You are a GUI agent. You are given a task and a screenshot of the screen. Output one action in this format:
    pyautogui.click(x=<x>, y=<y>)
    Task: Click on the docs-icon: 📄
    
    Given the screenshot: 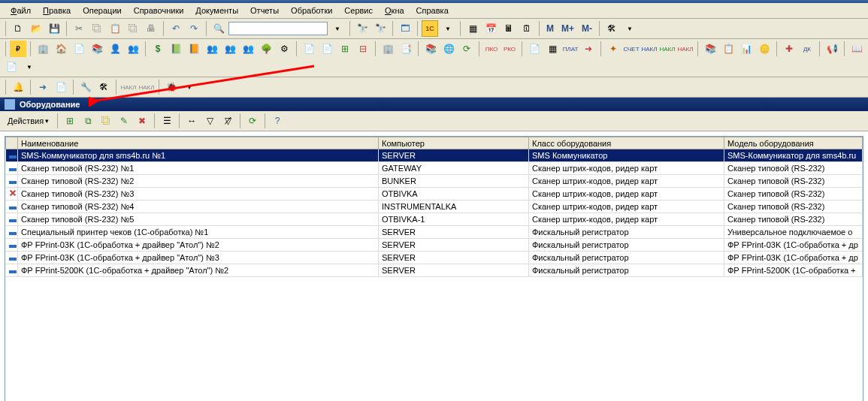 What is the action you would take?
    pyautogui.click(x=534, y=49)
    